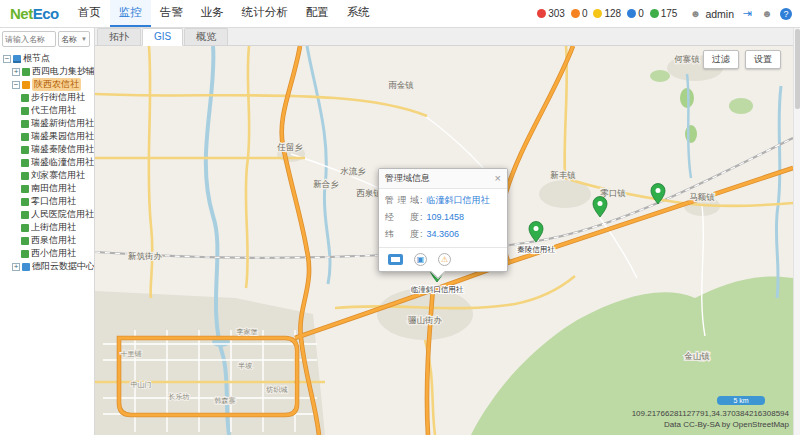 This screenshot has height=435, width=800. What do you see at coordinates (47, 188) in the screenshot?
I see `tree-item-南田信用社: 南田信用社` at bounding box center [47, 188].